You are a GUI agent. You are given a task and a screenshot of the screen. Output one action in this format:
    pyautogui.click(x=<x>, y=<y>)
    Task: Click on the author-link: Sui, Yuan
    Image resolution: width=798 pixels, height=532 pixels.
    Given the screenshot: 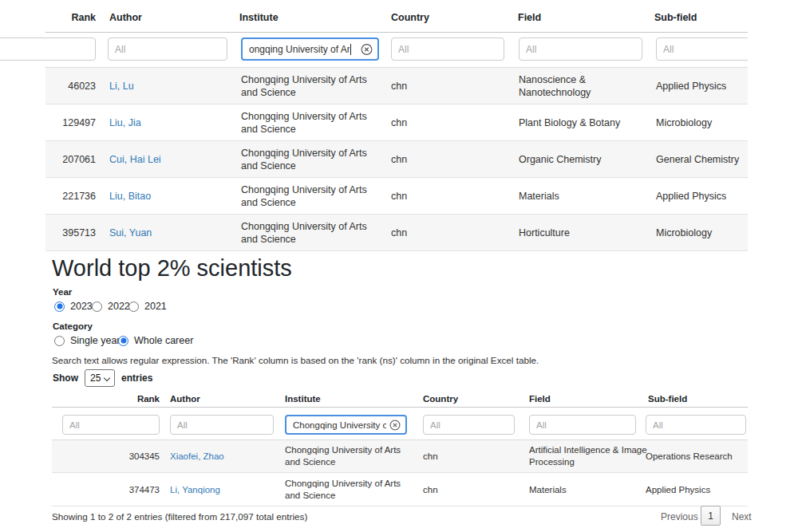 What is the action you would take?
    pyautogui.click(x=131, y=233)
    